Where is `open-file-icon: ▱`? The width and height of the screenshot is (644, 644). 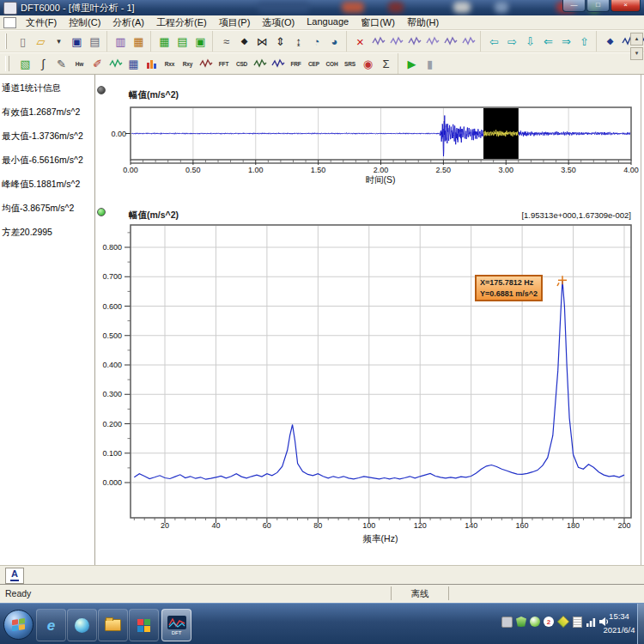 open-file-icon: ▱ is located at coordinates (41, 41).